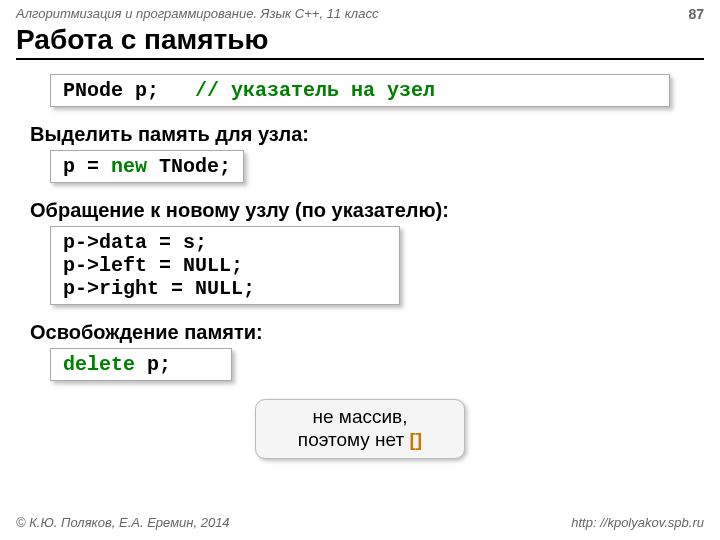 This screenshot has height=540, width=720. Describe the element at coordinates (360, 134) in the screenshot. I see `section-allocate: Выделить память для узла:` at that location.